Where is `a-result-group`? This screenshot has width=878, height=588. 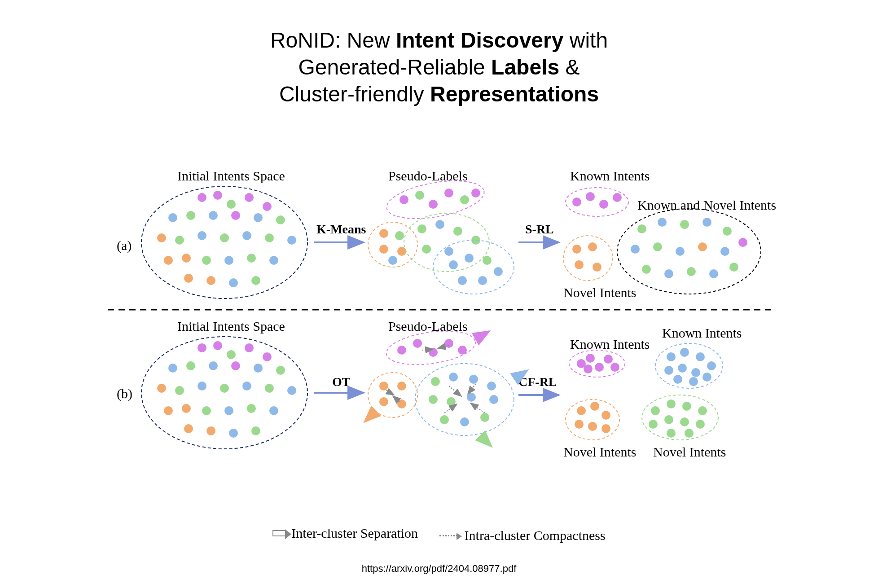
a-result-group is located at coordinates (662, 241).